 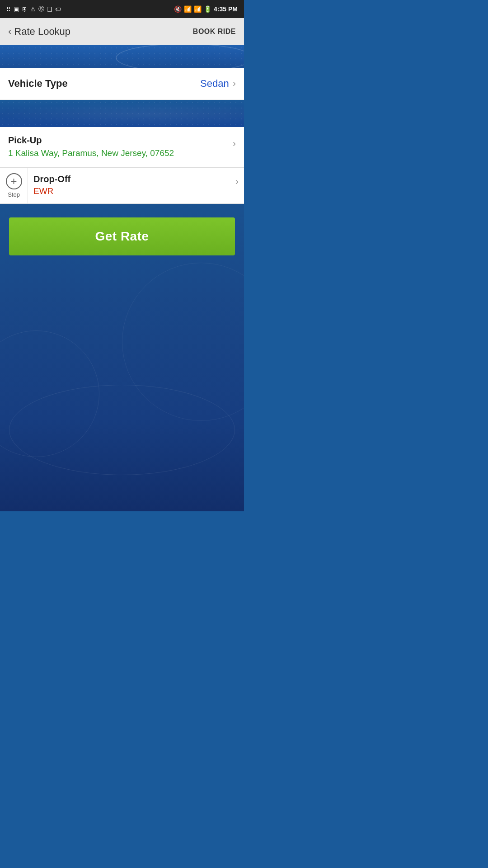 I want to click on get-rate-button: Get Rate, so click(x=122, y=236).